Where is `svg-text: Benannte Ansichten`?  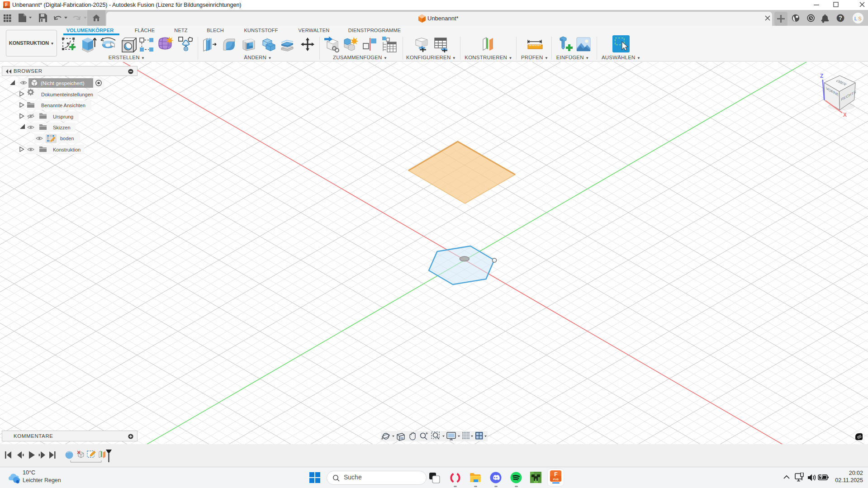
svg-text: Benannte Ansichten is located at coordinates (63, 105).